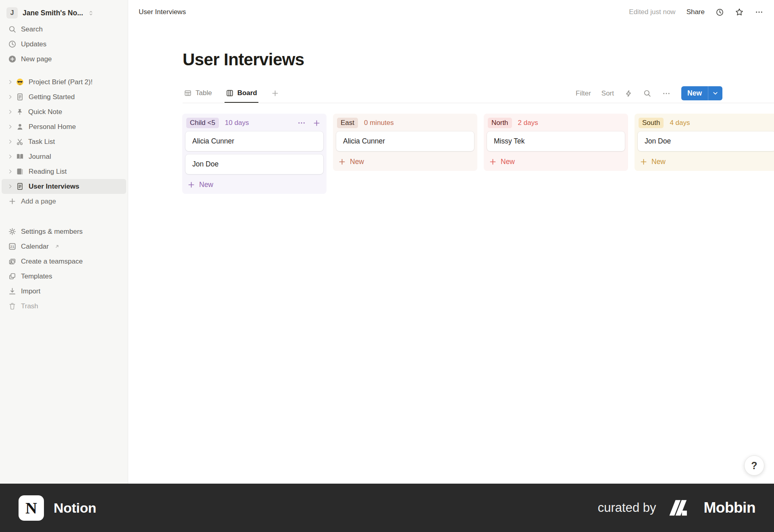 The height and width of the screenshot is (532, 774). Describe the element at coordinates (12, 13) in the screenshot. I see `workspace-avatar: J` at that location.